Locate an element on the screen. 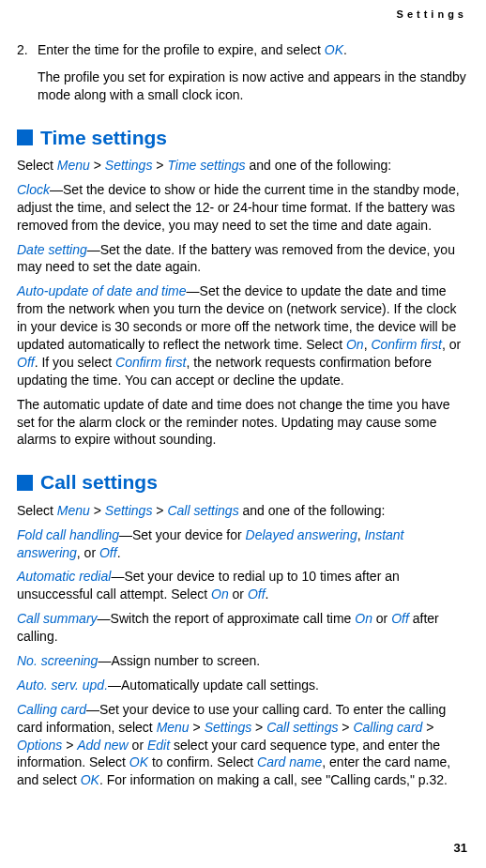 This screenshot has width=486, height=868. confirm-first-link: Confirm first is located at coordinates (405, 344).